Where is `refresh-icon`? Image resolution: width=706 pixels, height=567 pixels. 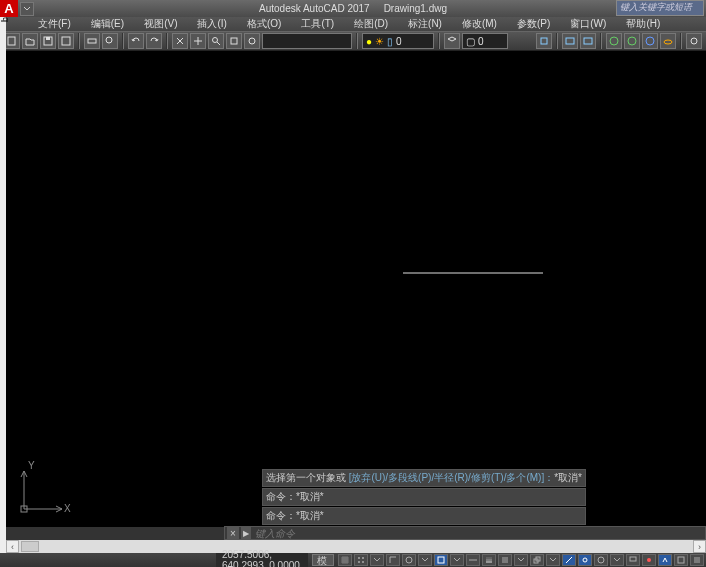
refresh-icon is located at coordinates (694, 41).